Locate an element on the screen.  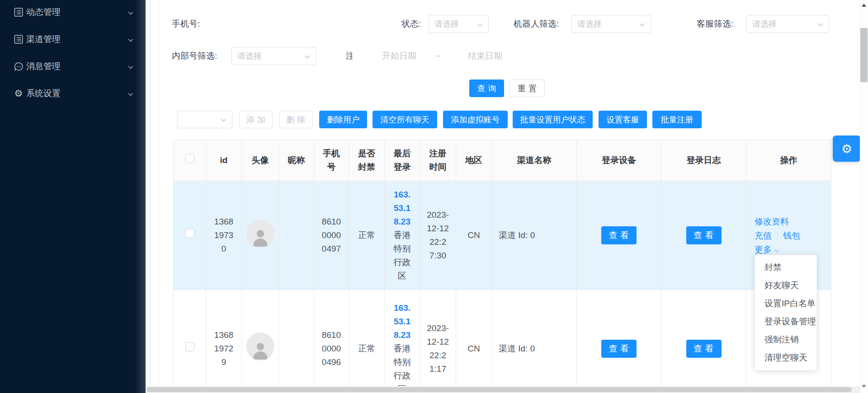
sidebar-item-label: 消息管理 is located at coordinates (43, 66).